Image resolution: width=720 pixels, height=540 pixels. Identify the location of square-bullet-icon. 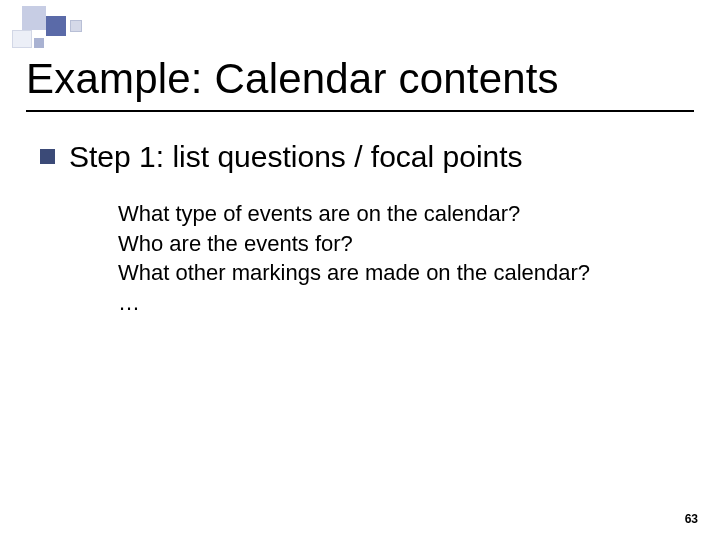
(48, 156).